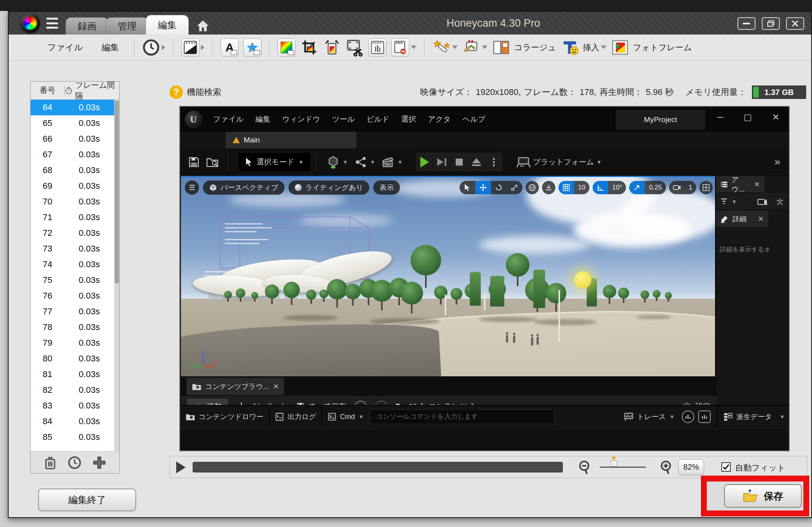 This screenshot has width=812, height=527. I want to click on scrollbar-thumb, so click(117, 192).